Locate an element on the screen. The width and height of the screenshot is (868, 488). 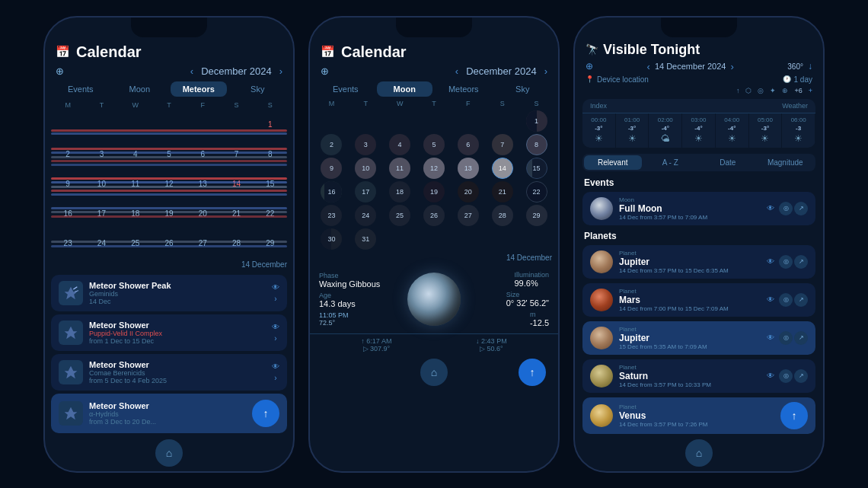
day-22: 22 is located at coordinates (270, 214).